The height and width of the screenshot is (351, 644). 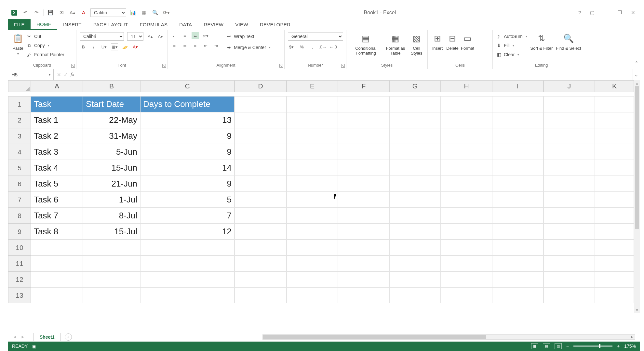 I want to click on cell-F9, so click(x=364, y=231).